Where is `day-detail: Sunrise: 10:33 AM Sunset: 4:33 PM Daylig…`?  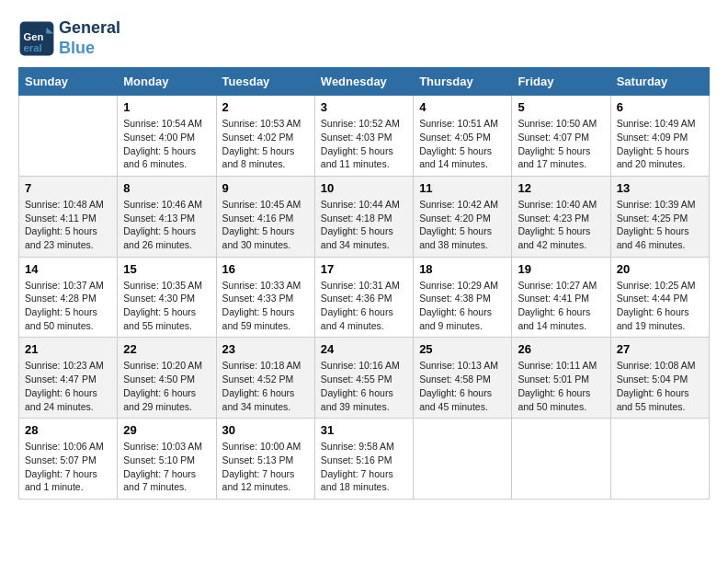 day-detail: Sunrise: 10:33 AM Sunset: 4:33 PM Daylig… is located at coordinates (266, 305).